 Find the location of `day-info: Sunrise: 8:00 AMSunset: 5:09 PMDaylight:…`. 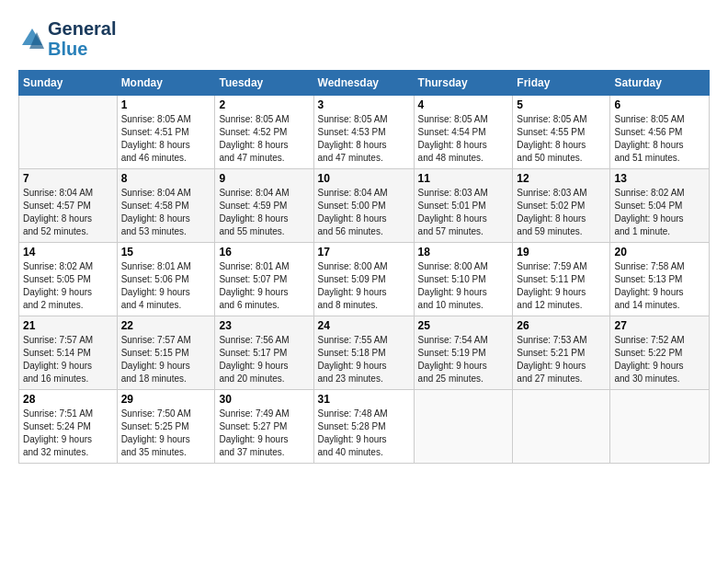

day-info: Sunrise: 8:00 AMSunset: 5:09 PMDaylight:… is located at coordinates (364, 286).